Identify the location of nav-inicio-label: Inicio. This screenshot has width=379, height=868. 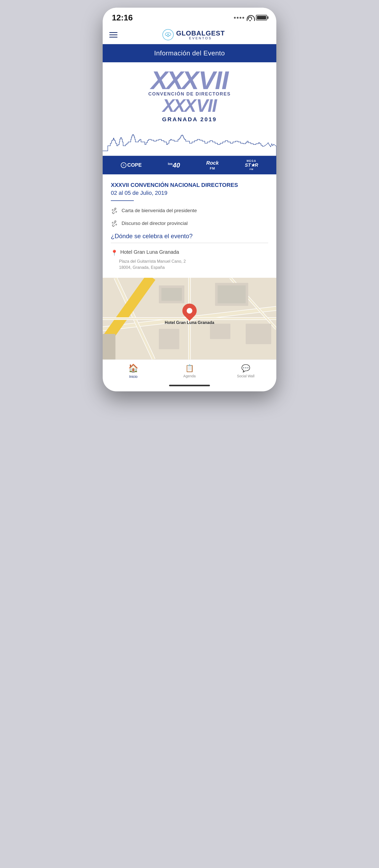
(134, 377).